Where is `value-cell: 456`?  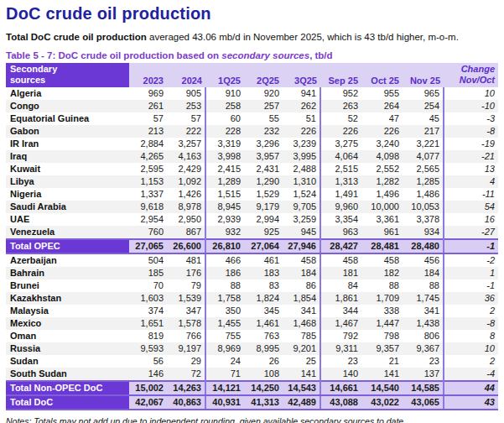 value-cell: 456 is located at coordinates (423, 260).